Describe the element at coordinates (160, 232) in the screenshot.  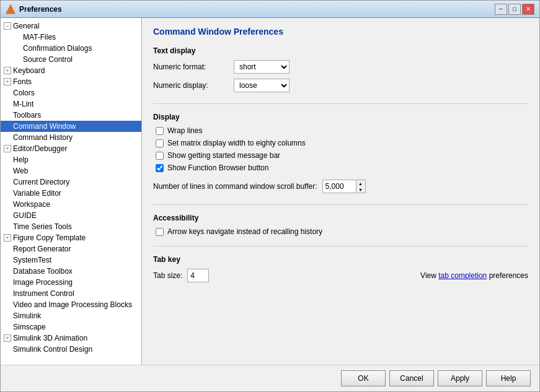
I see `arrow-keys-checkbox` at that location.